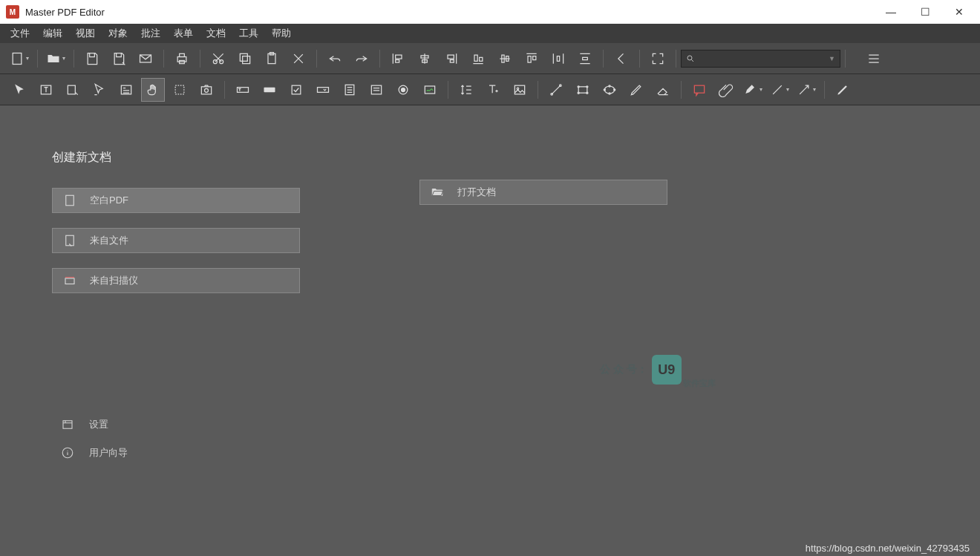 Image resolution: width=980 pixels, height=556 pixels. What do you see at coordinates (146, 59) in the screenshot?
I see `email-button` at bounding box center [146, 59].